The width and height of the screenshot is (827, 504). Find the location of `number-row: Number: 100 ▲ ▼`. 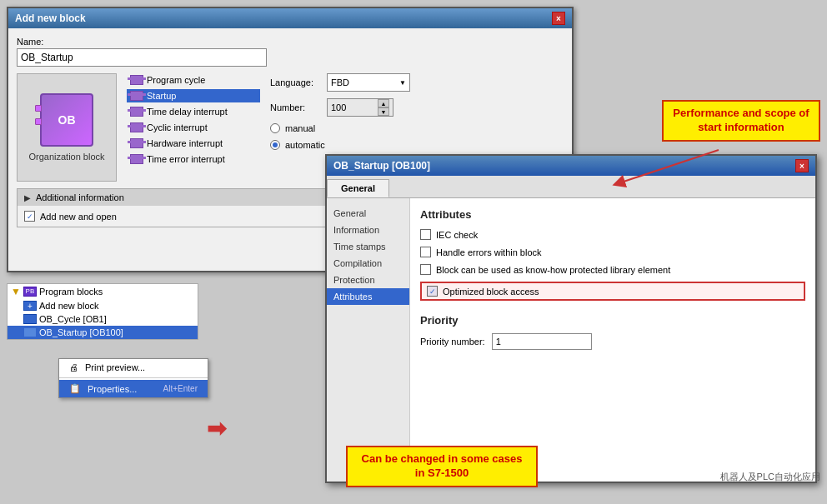

number-row: Number: 100 ▲ ▼ is located at coordinates (345, 107).